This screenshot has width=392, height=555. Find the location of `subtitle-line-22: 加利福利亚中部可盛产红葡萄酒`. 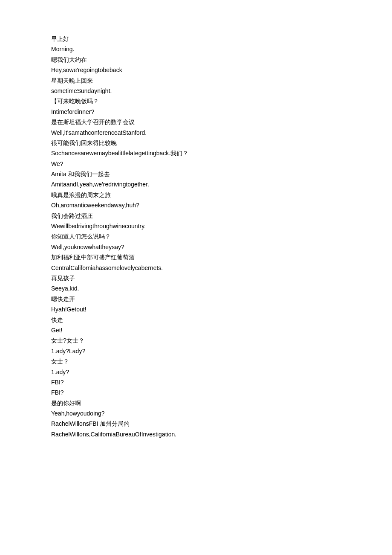

subtitle-line-22: 加利福利亚中部可盛产红葡萄酒 is located at coordinates (196, 257).